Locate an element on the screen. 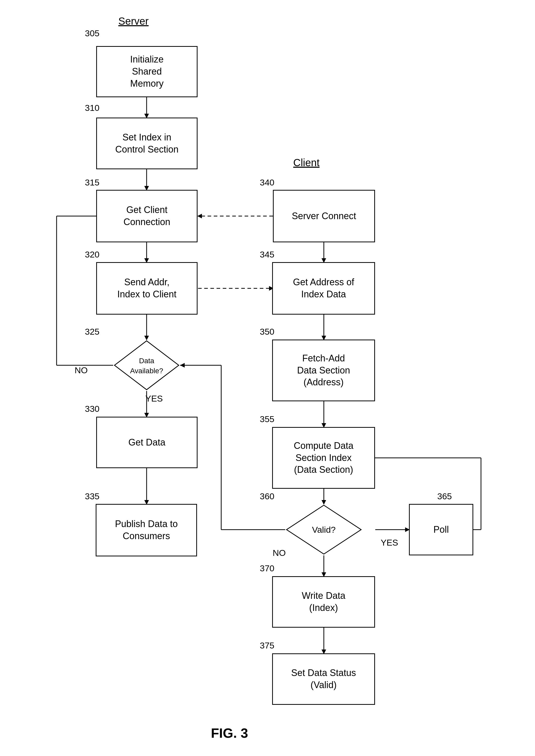 Image resolution: width=535 pixels, height=756 pixels. n335-label: 335 is located at coordinates (92, 496).